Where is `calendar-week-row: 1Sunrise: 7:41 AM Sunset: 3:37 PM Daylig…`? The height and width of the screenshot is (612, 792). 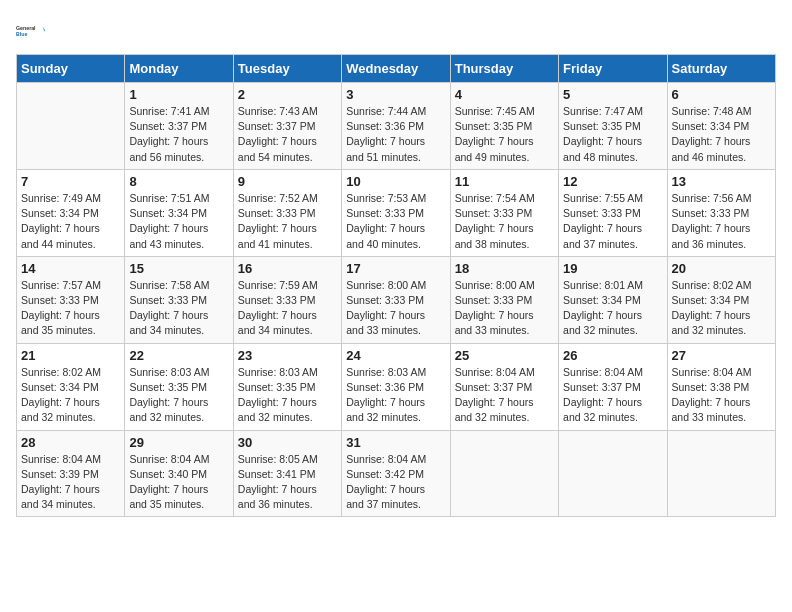 calendar-week-row: 1Sunrise: 7:41 AM Sunset: 3:37 PM Daylig… is located at coordinates (396, 126).